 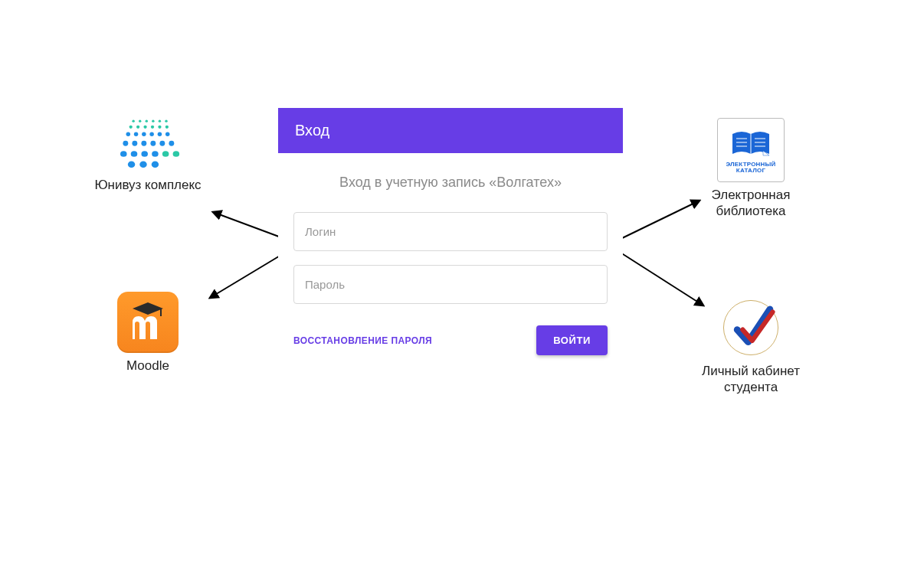 I want to click on service-label: Moodle, so click(x=148, y=366).